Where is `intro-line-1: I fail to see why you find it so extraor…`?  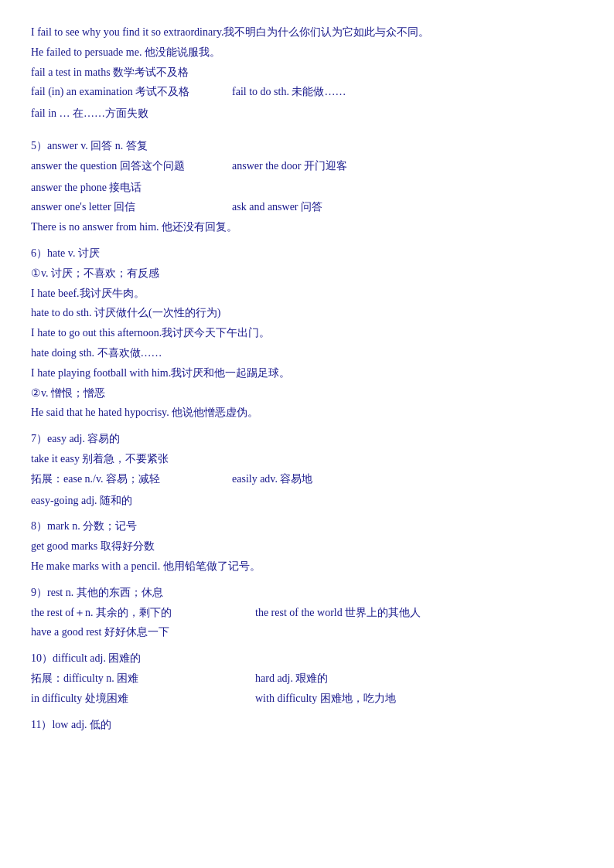
intro-line-1: I fail to see why you find it so extraor… is located at coordinates (307, 32).